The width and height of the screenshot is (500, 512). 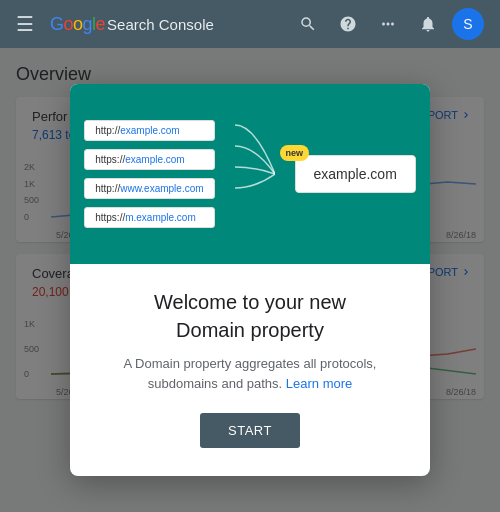 What do you see at coordinates (149, 130) in the screenshot?
I see `url-item-1: http://example.com` at bounding box center [149, 130].